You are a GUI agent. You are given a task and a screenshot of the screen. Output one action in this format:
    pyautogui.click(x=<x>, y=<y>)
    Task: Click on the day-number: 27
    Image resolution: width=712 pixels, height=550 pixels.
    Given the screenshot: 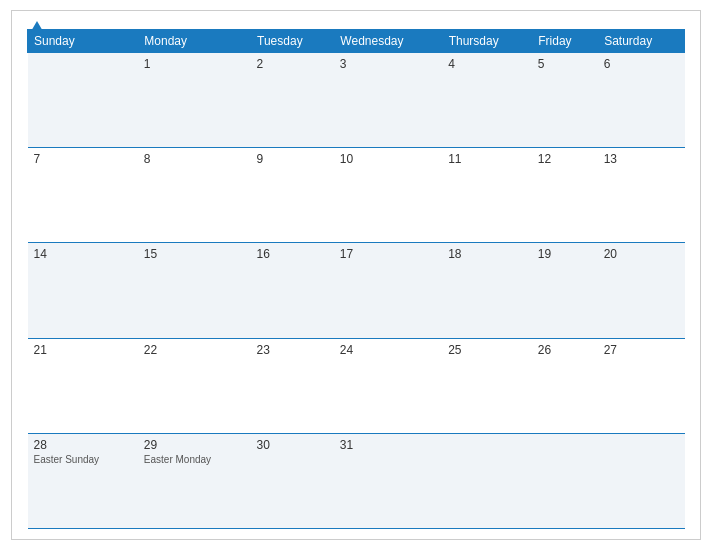 What is the action you would take?
    pyautogui.click(x=642, y=350)
    